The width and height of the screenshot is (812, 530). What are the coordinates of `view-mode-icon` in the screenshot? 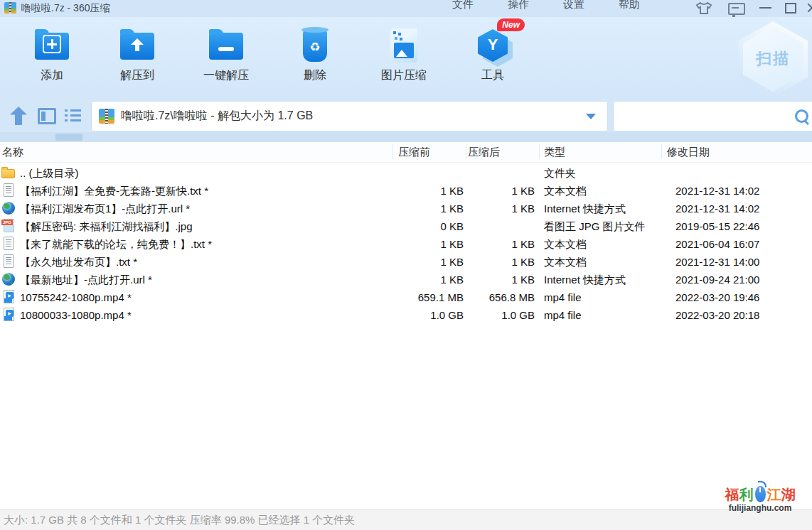 It's located at (47, 117).